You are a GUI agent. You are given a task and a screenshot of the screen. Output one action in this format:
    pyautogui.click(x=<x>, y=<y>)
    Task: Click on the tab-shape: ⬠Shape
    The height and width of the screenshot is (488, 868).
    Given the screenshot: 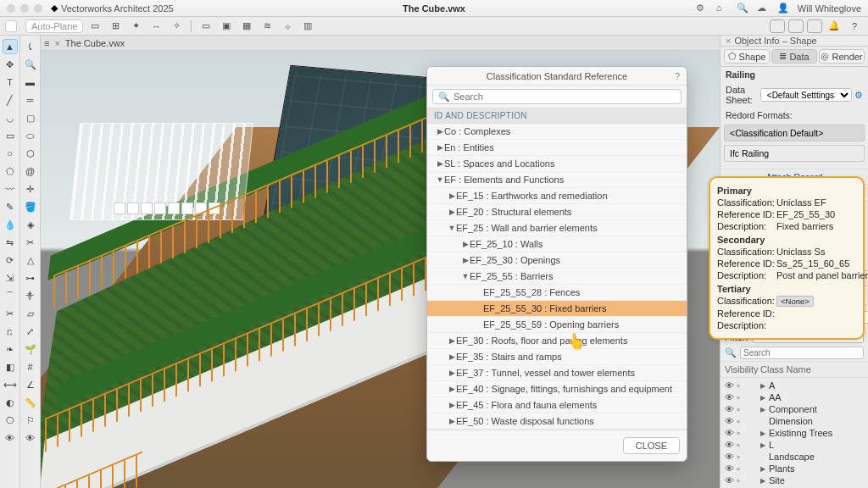 What is the action you would take?
    pyautogui.click(x=747, y=56)
    